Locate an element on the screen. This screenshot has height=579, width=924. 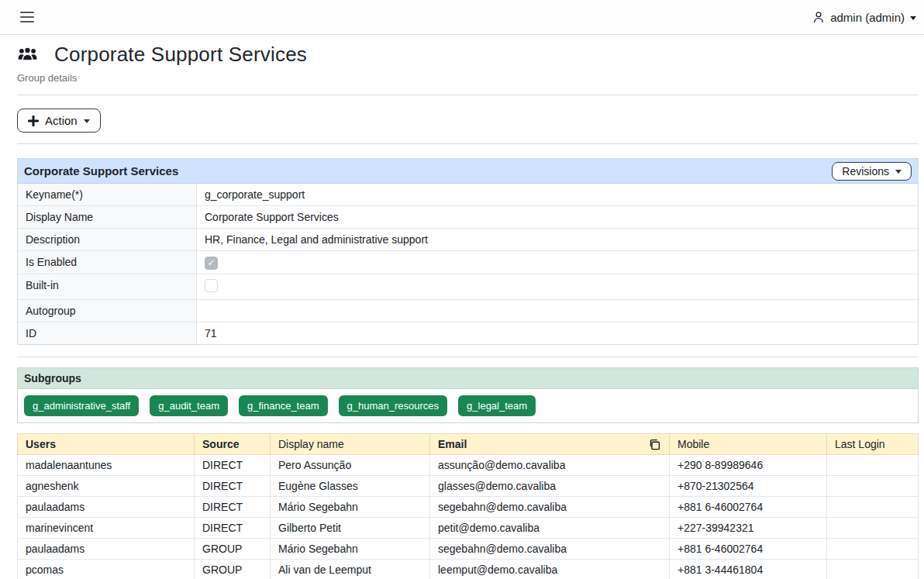
table-cell: +881 3-44461804 is located at coordinates (749, 569).